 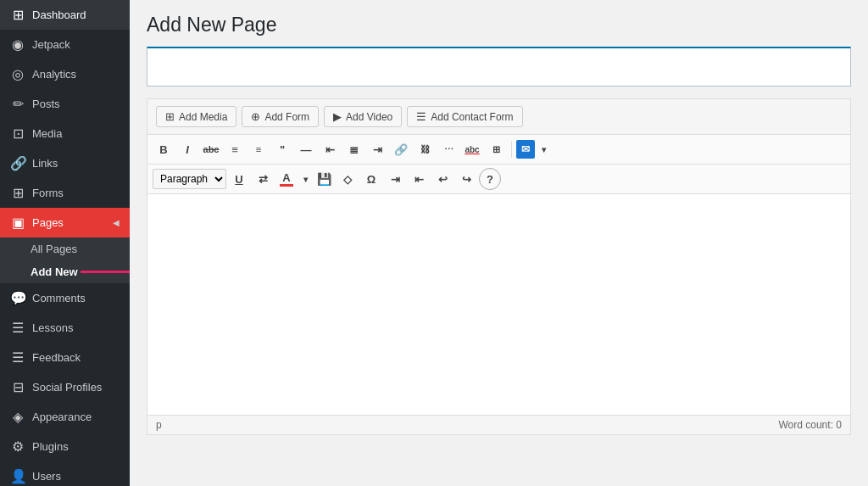 What do you see at coordinates (498, 424) in the screenshot?
I see `editor-status-bar: p Word count: 0` at bounding box center [498, 424].